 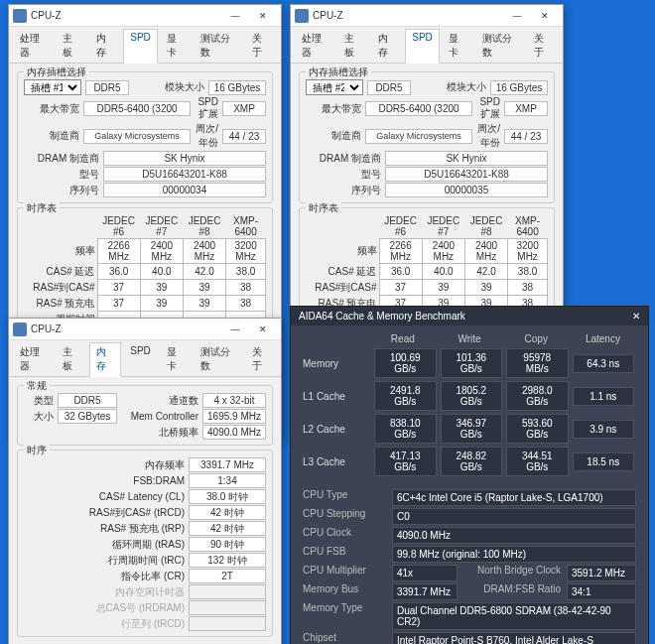 I want to click on size-value: 32 GBytes, so click(x=87, y=417).